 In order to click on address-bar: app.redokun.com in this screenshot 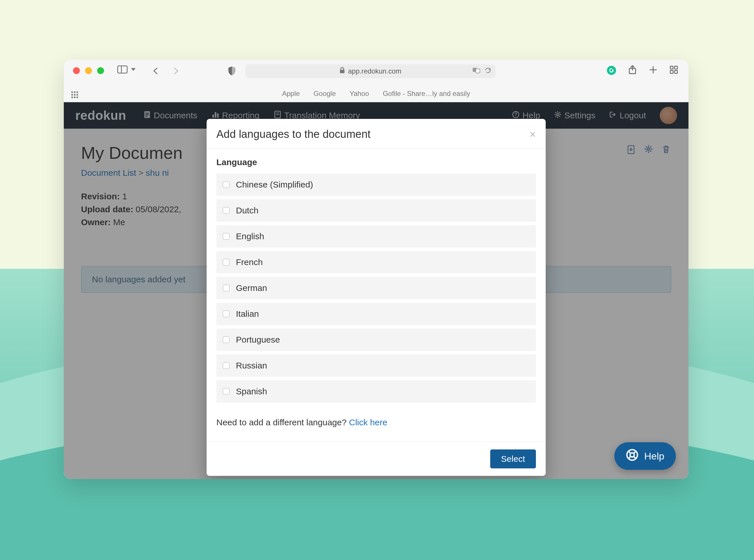, I will do `click(370, 71)`.